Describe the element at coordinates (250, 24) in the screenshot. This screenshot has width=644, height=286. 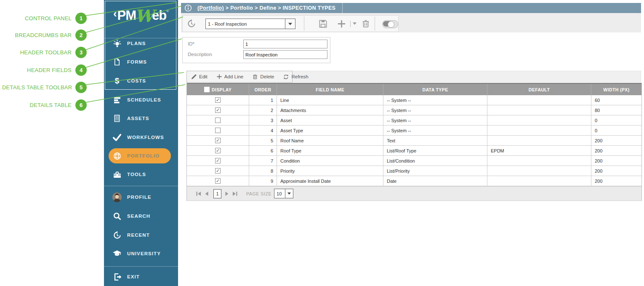
I see `record-selector: 1 - Roof Inspection` at that location.